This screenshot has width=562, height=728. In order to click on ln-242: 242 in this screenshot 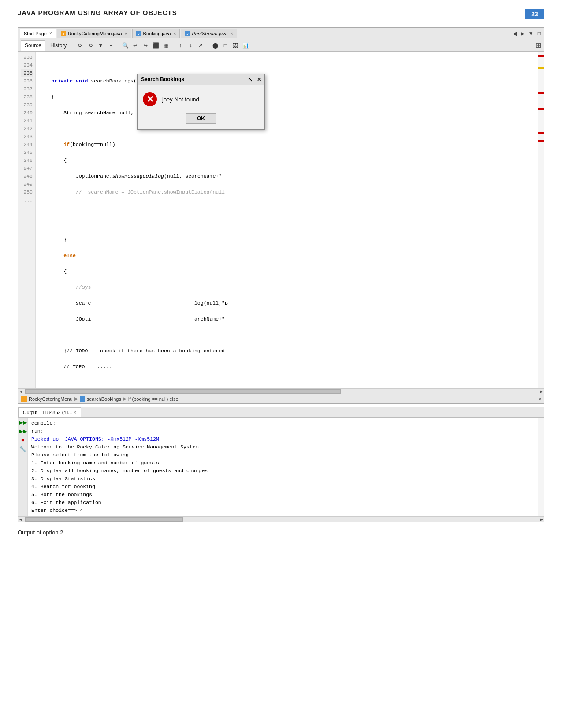, I will do `click(26, 129)`.